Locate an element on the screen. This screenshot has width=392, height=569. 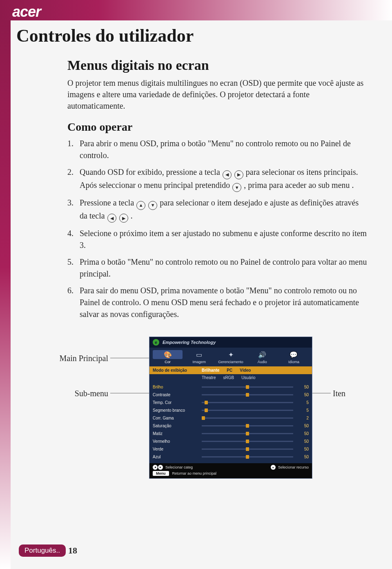
slider-label: Temp. Cor is located at coordinates (177, 403).